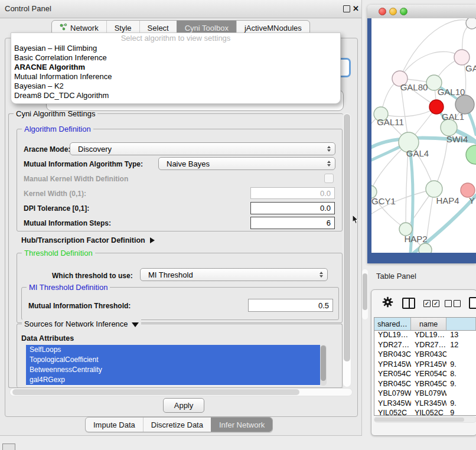 This screenshot has height=450, width=476. Describe the element at coordinates (425, 374) in the screenshot. I see `table-row: YER054CYER054C8.` at that location.